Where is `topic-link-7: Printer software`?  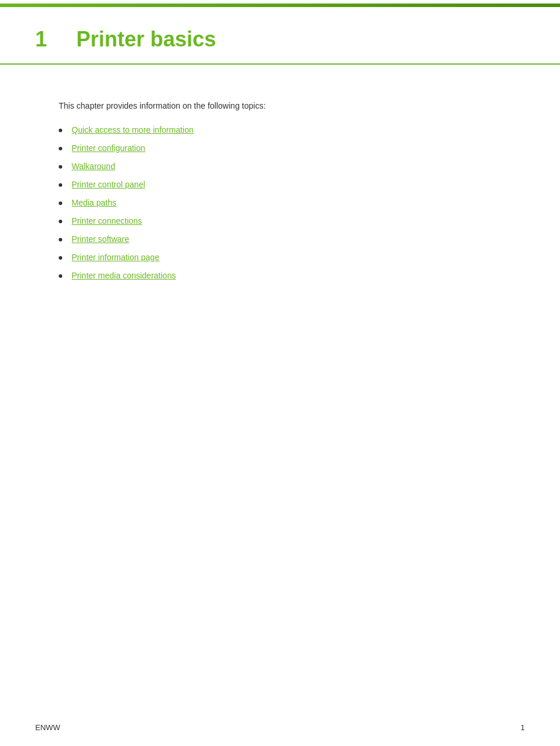
topic-link-7: Printer software is located at coordinates (100, 240).